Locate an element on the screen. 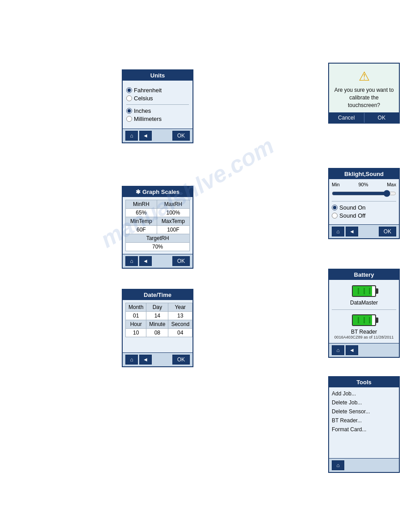 The image size is (411, 532). battery-home-button: ⌂ is located at coordinates (338, 350).